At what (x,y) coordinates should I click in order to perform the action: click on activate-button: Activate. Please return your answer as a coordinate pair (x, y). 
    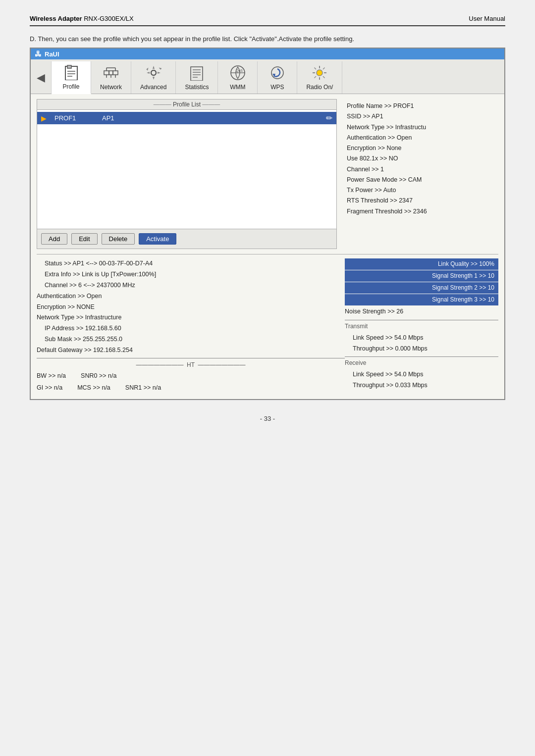
    Looking at the image, I should click on (158, 239).